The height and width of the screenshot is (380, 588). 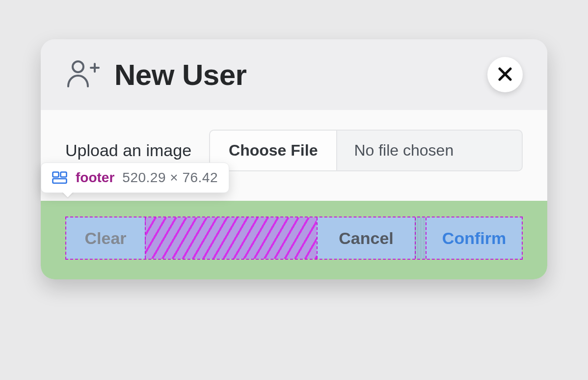 I want to click on choose-file-button: Choose File, so click(x=274, y=150).